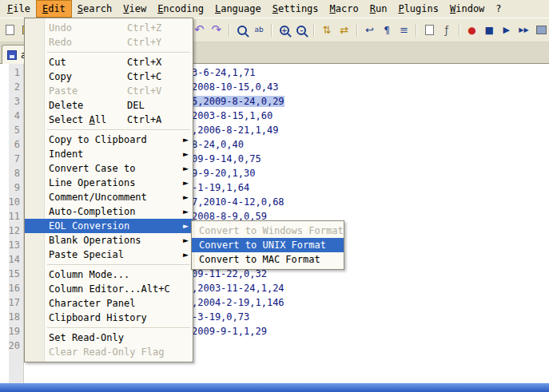 The height and width of the screenshot is (392, 549). What do you see at coordinates (12, 288) in the screenshot?
I see `line-number: 16` at bounding box center [12, 288].